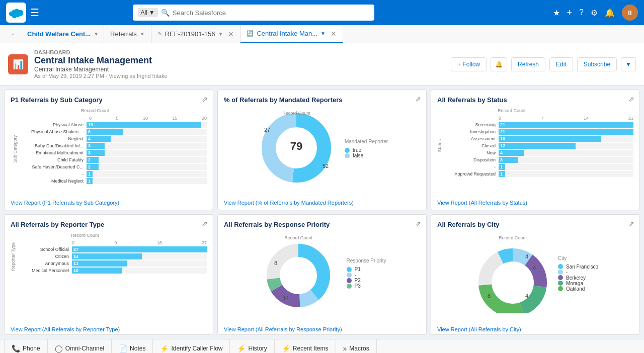 The height and width of the screenshot is (353, 644). I want to click on bar-safe-haven: Safe Haven/Deserted C... 2, so click(113, 167).